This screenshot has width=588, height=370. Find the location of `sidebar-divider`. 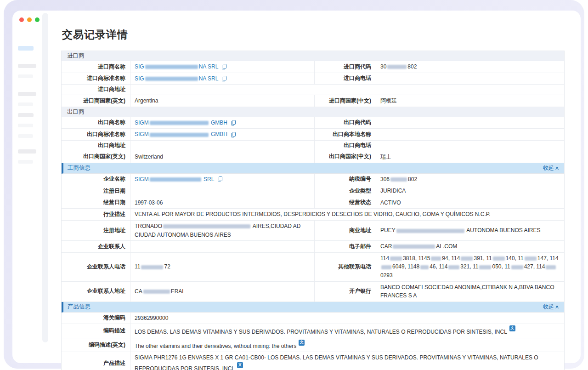

sidebar-divider is located at coordinates (45, 177).